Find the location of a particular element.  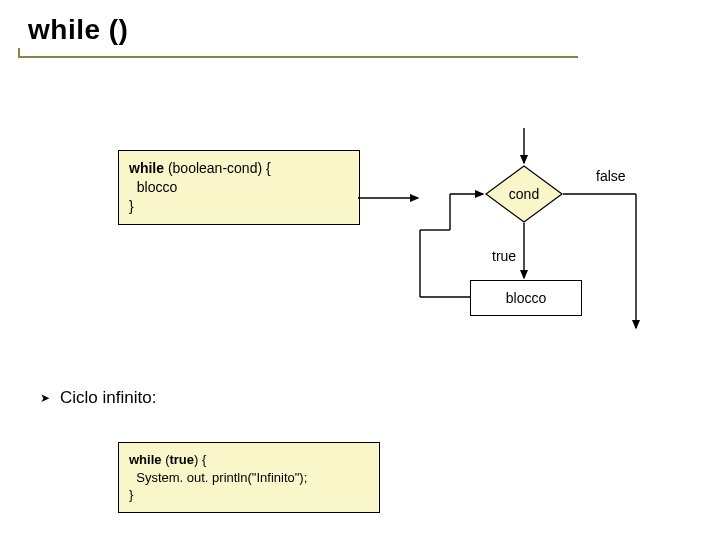

flow-label-false: false is located at coordinates (611, 176).